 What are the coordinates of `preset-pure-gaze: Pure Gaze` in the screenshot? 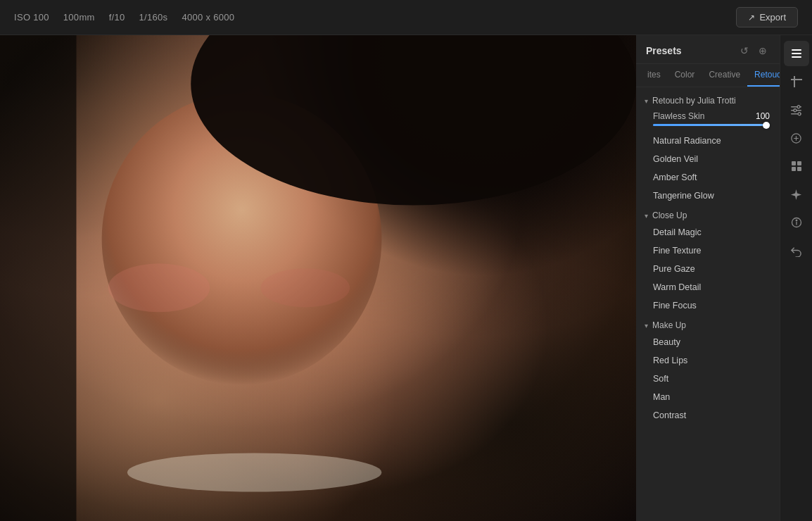 It's located at (708, 269).